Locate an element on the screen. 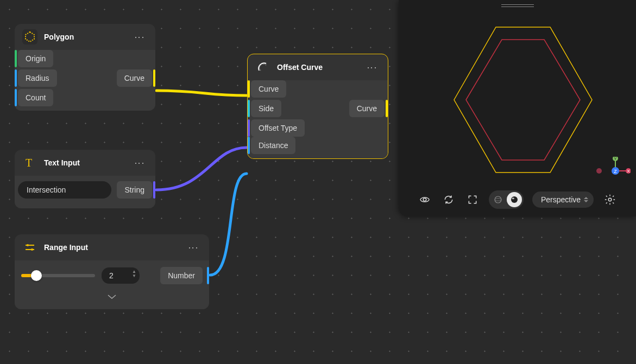  port-origin: Origin is located at coordinates (36, 59).